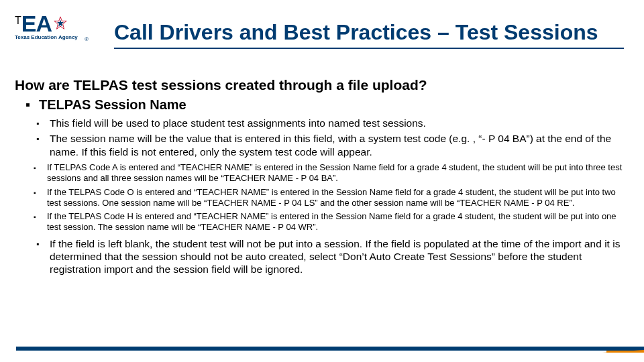  What do you see at coordinates (18, 21) in the screenshot?
I see `logo-letter-t: T` at bounding box center [18, 21].